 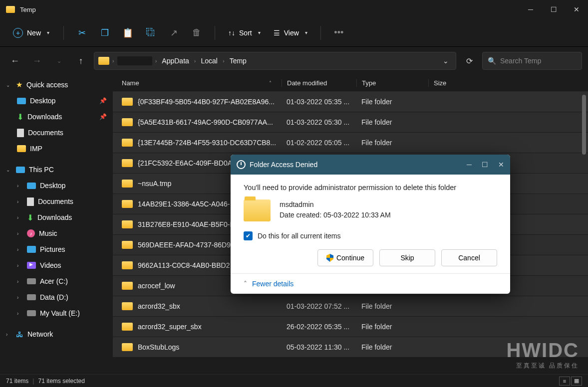 I want to click on breadcrumb: › › AppData › Local › Temp ⌄, so click(x=275, y=61).